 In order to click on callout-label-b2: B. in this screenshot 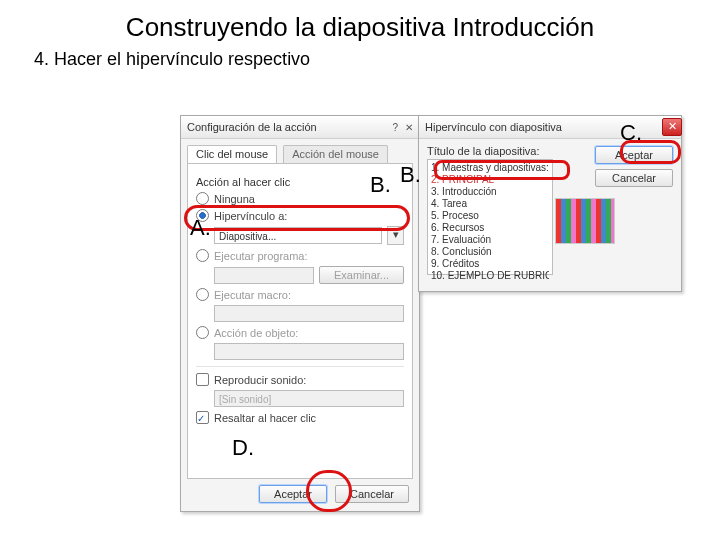, I will do `click(410, 175)`.